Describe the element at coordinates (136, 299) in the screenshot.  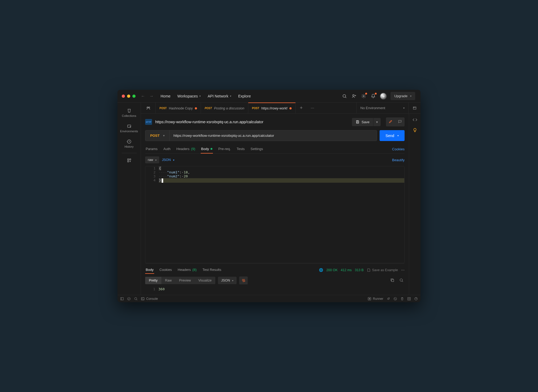
I see `find-icon` at that location.